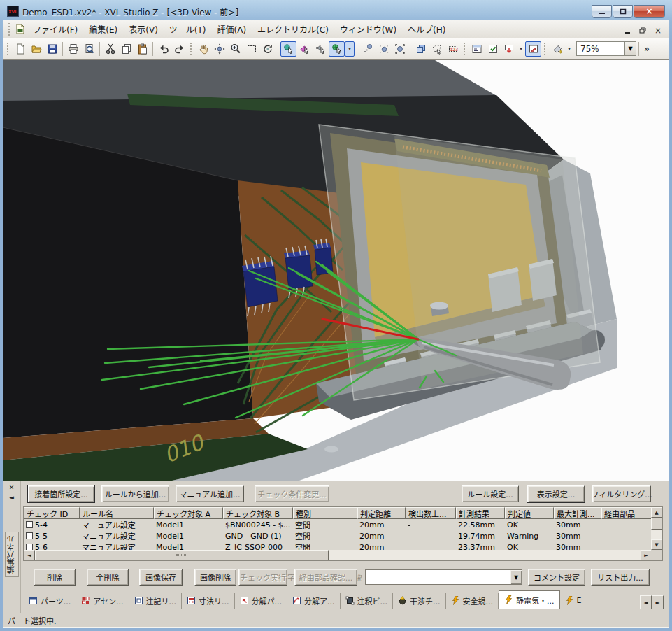 The height and width of the screenshot is (631, 672). I want to click on menu-evaluate: 評価(A), so click(232, 29).